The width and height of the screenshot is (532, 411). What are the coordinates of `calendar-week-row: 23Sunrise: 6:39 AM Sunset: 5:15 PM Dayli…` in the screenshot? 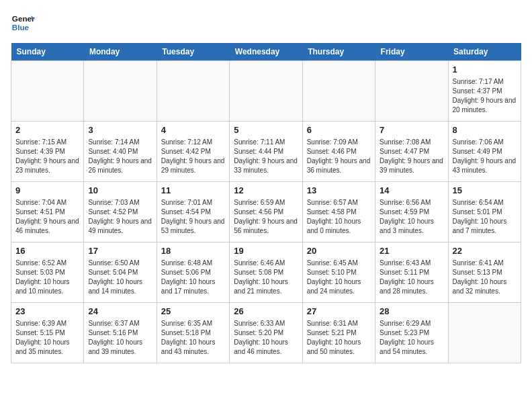 It's located at (266, 333).